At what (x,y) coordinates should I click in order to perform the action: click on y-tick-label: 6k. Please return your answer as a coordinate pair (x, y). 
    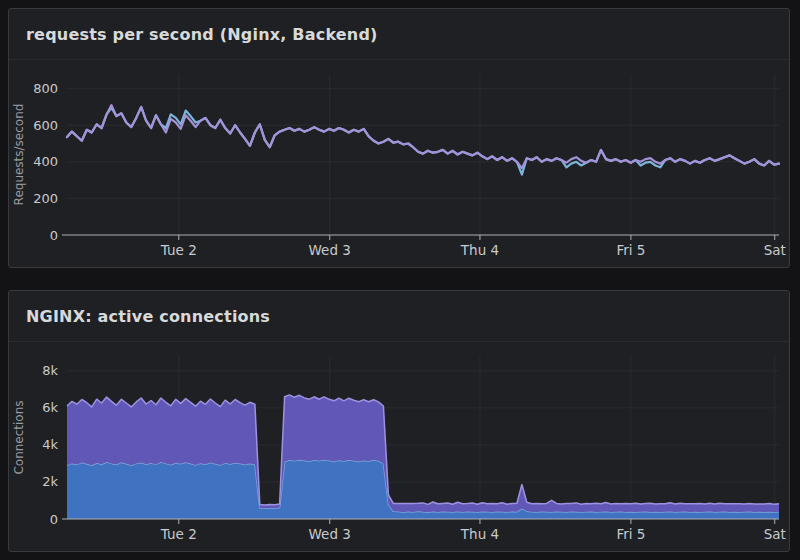
    Looking at the image, I should click on (50, 408).